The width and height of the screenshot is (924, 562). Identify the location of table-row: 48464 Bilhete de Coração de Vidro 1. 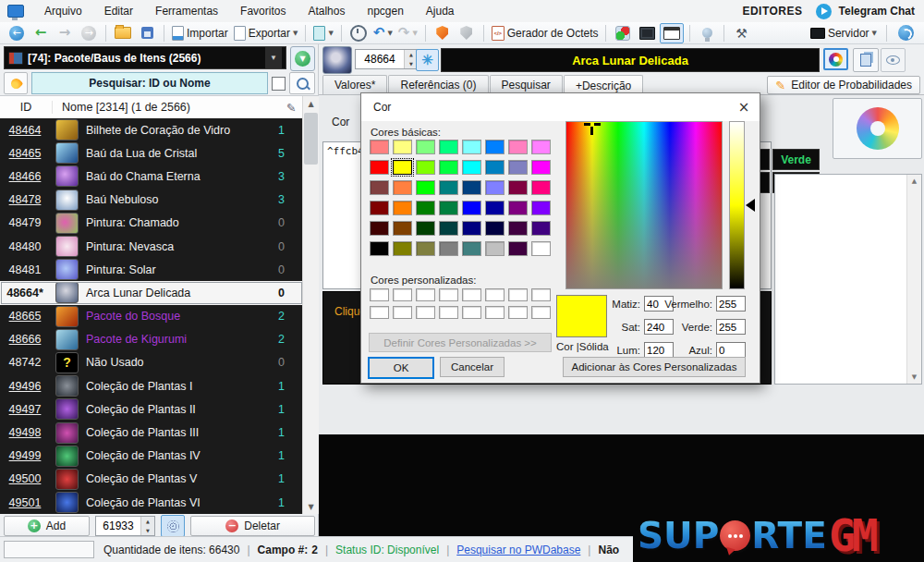
(152, 129).